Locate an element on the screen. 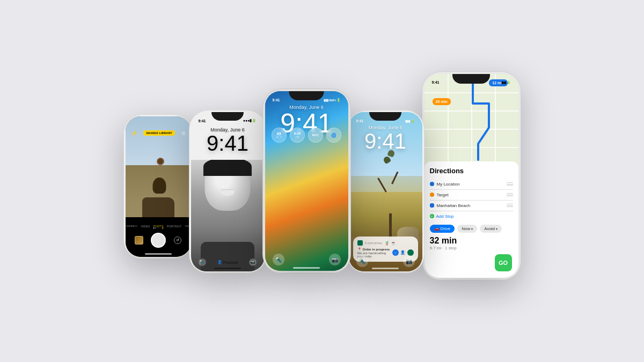 The width and height of the screenshot is (644, 362). origin-label: My Location is located at coordinates (470, 184).